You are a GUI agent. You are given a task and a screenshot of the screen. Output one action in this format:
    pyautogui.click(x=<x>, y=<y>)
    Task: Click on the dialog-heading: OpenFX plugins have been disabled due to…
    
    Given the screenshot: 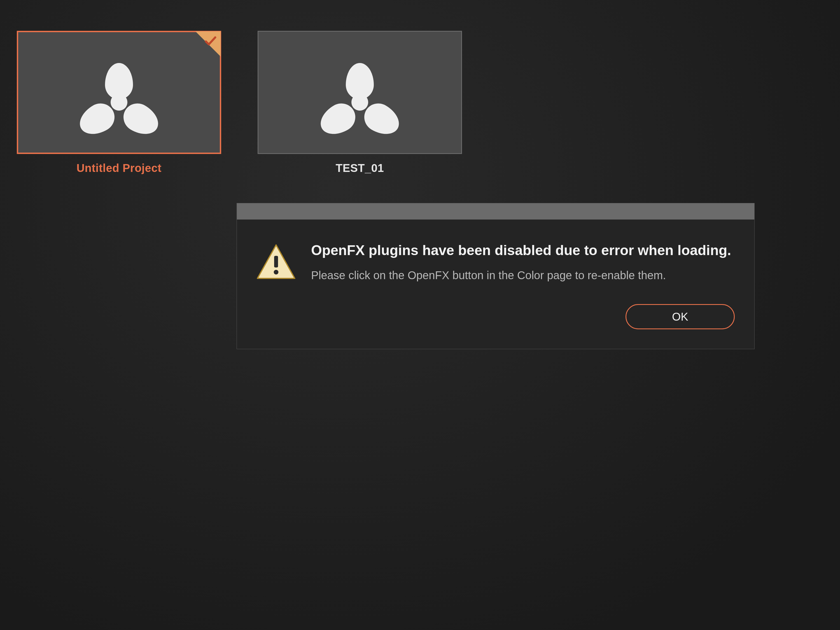 What is the action you would take?
    pyautogui.click(x=523, y=251)
    